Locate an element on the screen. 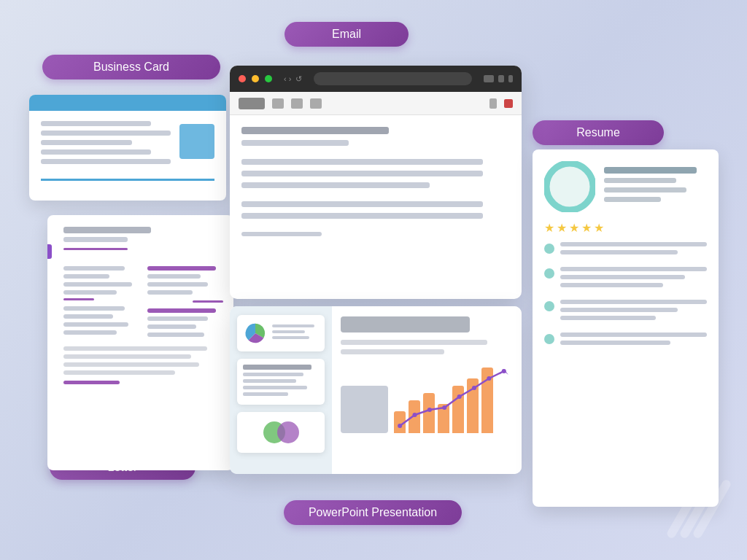  resume-list is located at coordinates (626, 295).